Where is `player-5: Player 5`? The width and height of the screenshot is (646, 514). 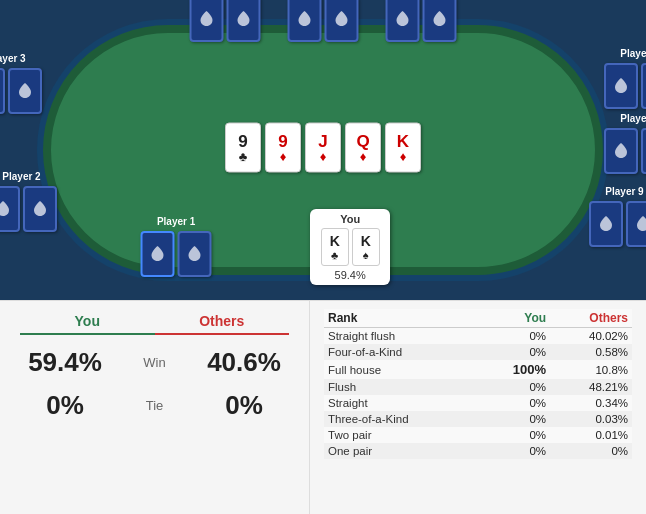
player-5: Player 5 is located at coordinates (324, 21).